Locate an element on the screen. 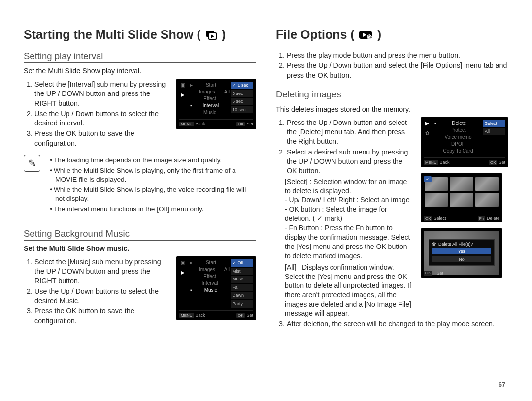 This screenshot has height=401, width=532. note-4: The interval menu functions in the [Off]… is located at coordinates (156, 209).